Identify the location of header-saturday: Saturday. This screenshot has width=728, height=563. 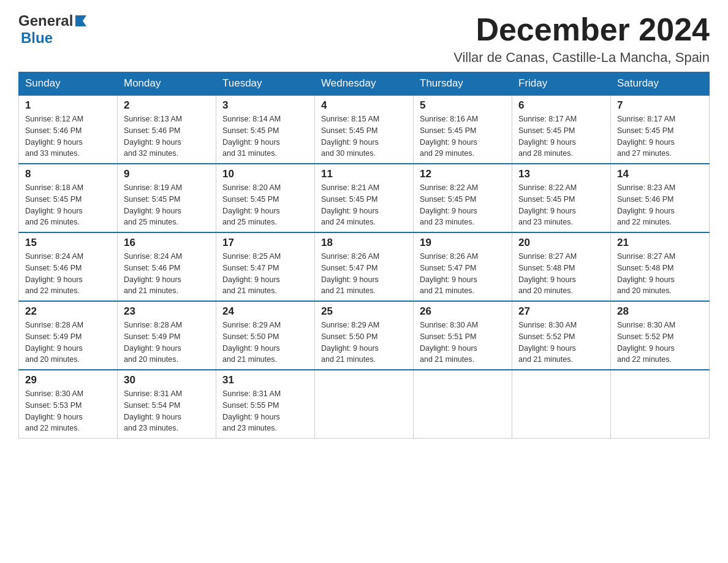
(661, 84).